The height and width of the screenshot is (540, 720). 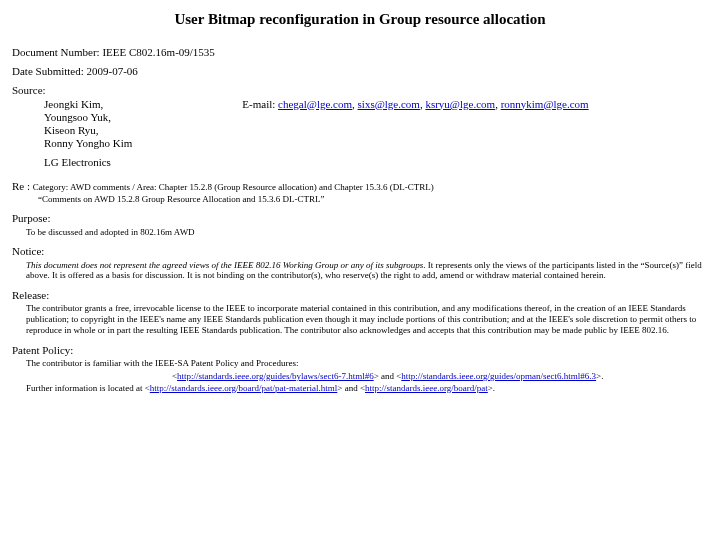 What do you see at coordinates (498, 376) in the screenshot?
I see `patent-link: http://standards.ieee.org/guides/opman/s…` at bounding box center [498, 376].